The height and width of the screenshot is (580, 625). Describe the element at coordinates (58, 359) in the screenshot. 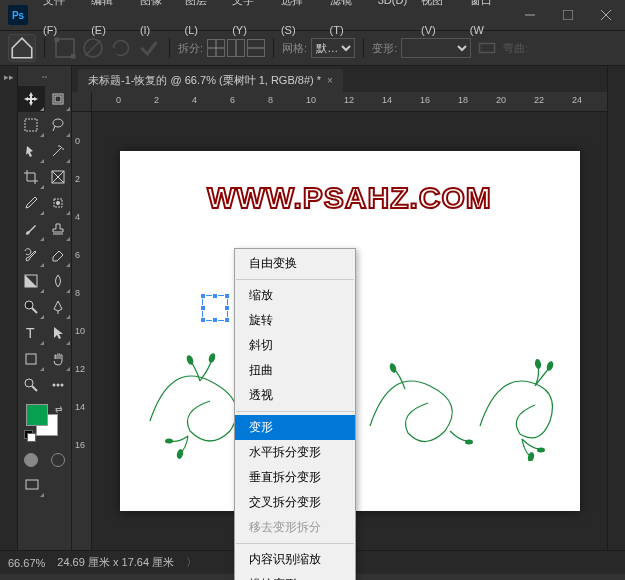

I see `hand-tool` at that location.